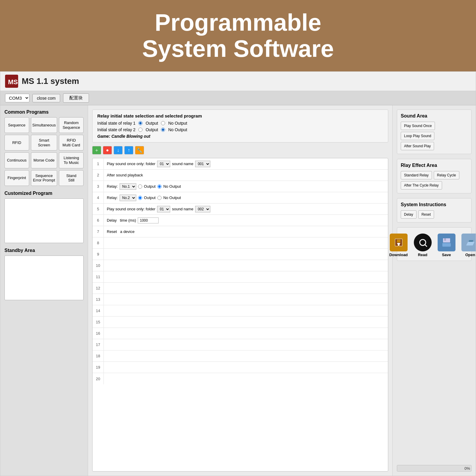 The width and height of the screenshot is (476, 476). Describe the element at coordinates (240, 300) in the screenshot. I see `table-row: 13` at that location.